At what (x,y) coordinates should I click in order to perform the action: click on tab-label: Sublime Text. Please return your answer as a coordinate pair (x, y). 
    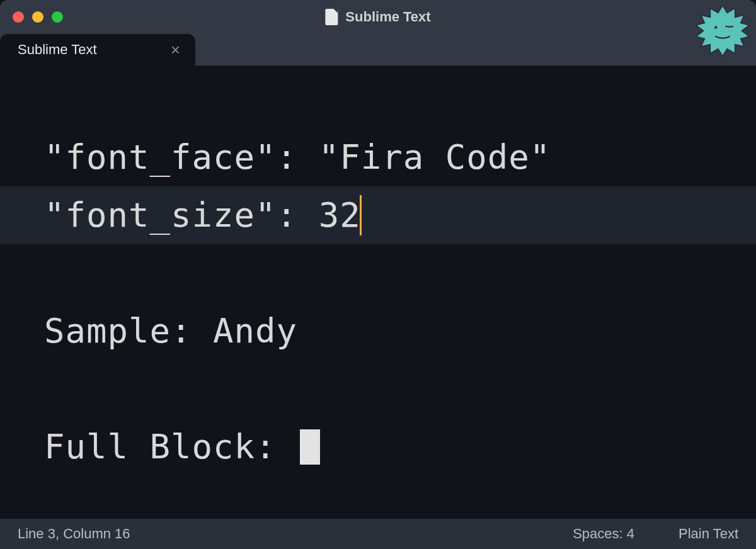
    Looking at the image, I should click on (57, 50).